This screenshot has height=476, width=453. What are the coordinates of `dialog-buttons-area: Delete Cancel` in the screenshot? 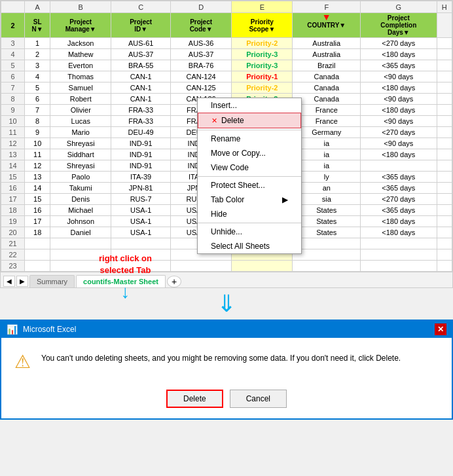 It's located at (226, 401).